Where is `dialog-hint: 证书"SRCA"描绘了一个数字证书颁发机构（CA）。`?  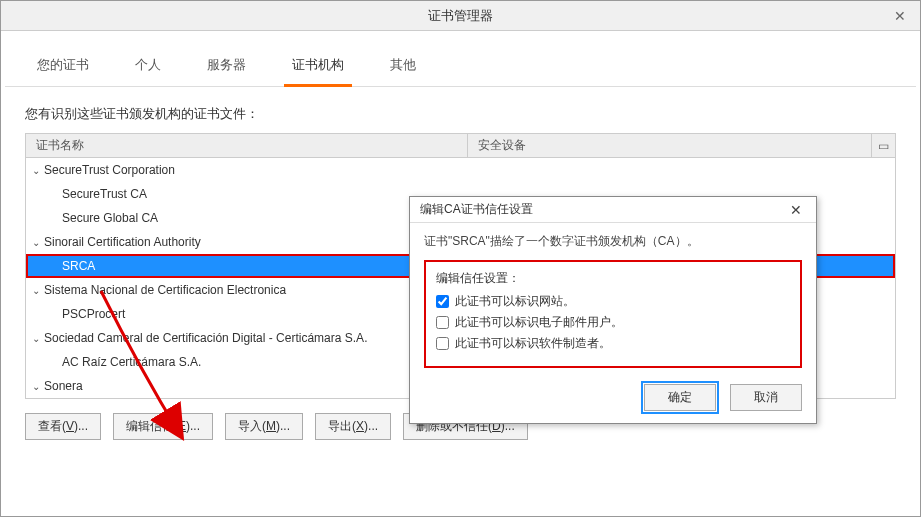 dialog-hint: 证书"SRCA"描绘了一个数字证书颁发机构（CA）。 is located at coordinates (613, 242).